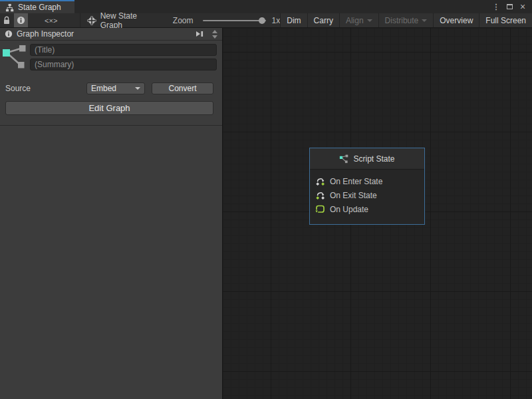 This screenshot has height=399, width=532. Describe the element at coordinates (321, 196) in the screenshot. I see `on-exit-state-icon` at that location.